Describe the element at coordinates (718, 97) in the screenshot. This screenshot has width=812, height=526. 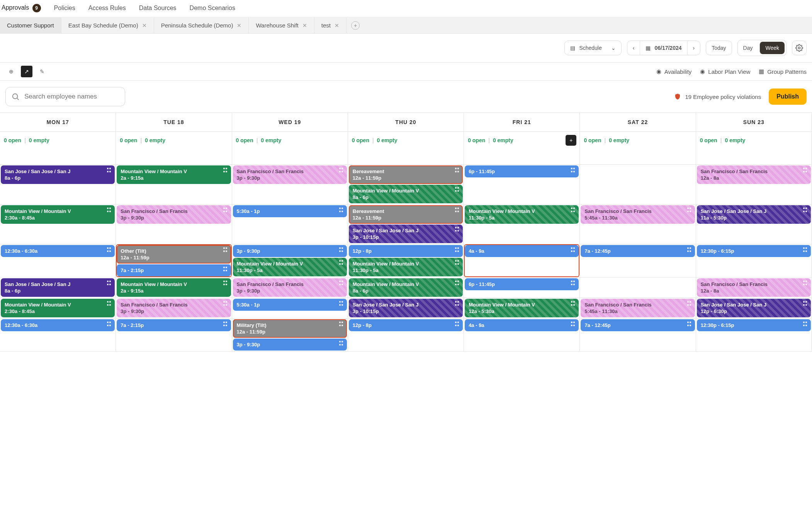
I see `policy-violations-link: 19 Employee policy violations` at that location.